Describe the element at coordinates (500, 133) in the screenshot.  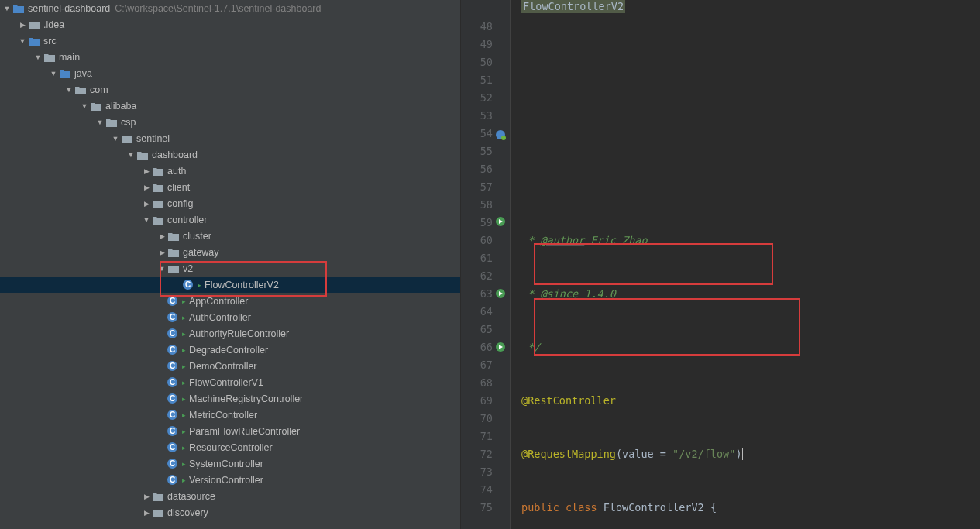
I see `spring-bean-gutter-icon` at that location.